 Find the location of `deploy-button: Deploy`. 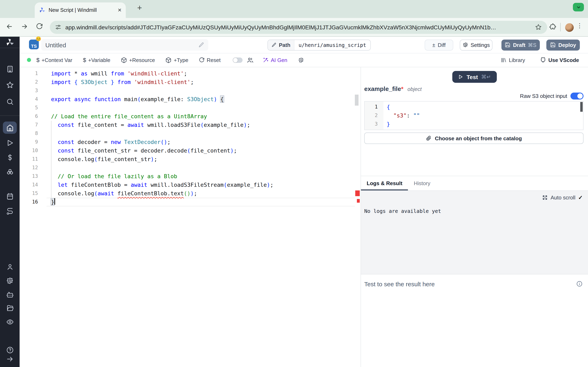

deploy-button: Deploy is located at coordinates (563, 45).